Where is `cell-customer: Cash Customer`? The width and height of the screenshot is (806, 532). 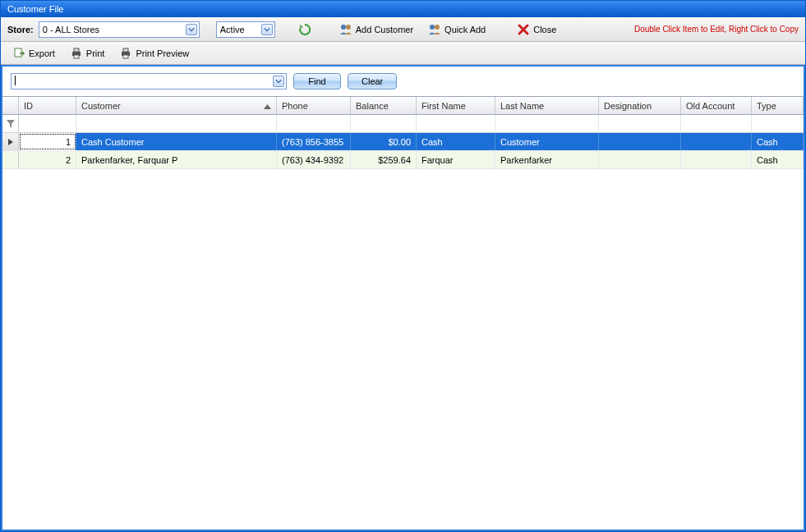
cell-customer: Cash Customer is located at coordinates (177, 141).